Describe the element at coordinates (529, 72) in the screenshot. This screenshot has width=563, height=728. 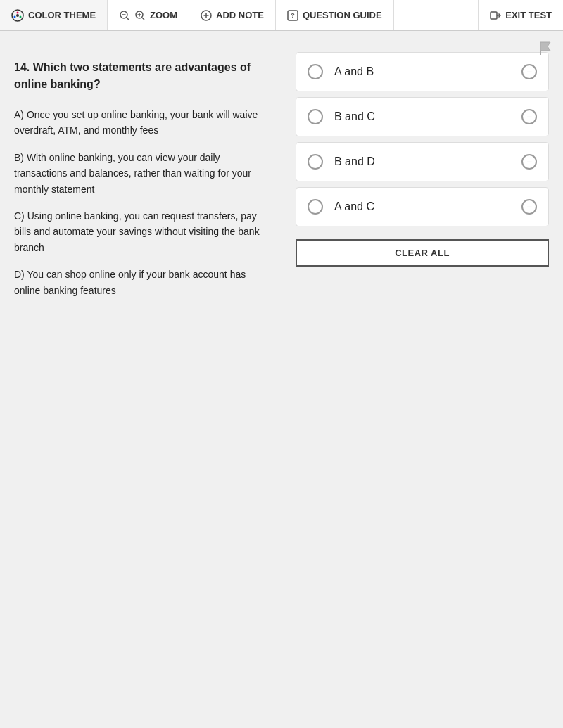
I see `eliminate-a-and-b-icon: −` at that location.